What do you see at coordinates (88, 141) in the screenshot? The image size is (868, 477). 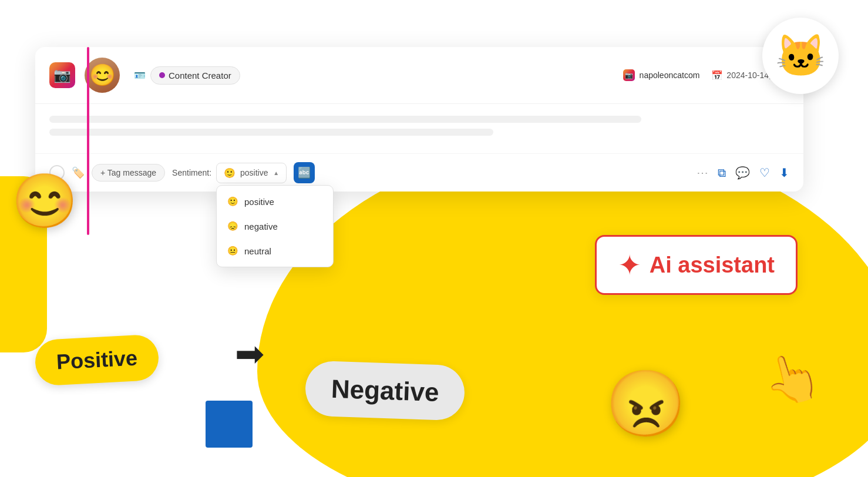 I see `pink-accent-line` at bounding box center [88, 141].